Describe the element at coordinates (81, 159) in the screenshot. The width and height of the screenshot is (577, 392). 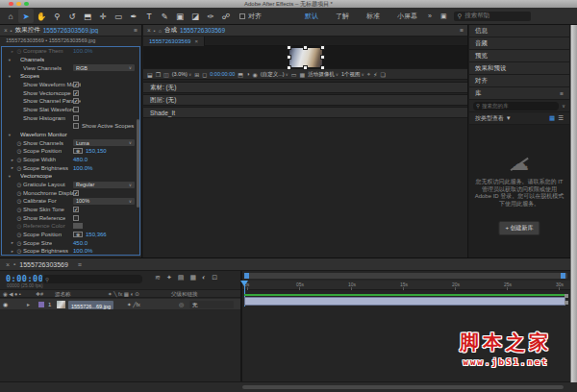
I see `numeric-value: 480.0` at that location.